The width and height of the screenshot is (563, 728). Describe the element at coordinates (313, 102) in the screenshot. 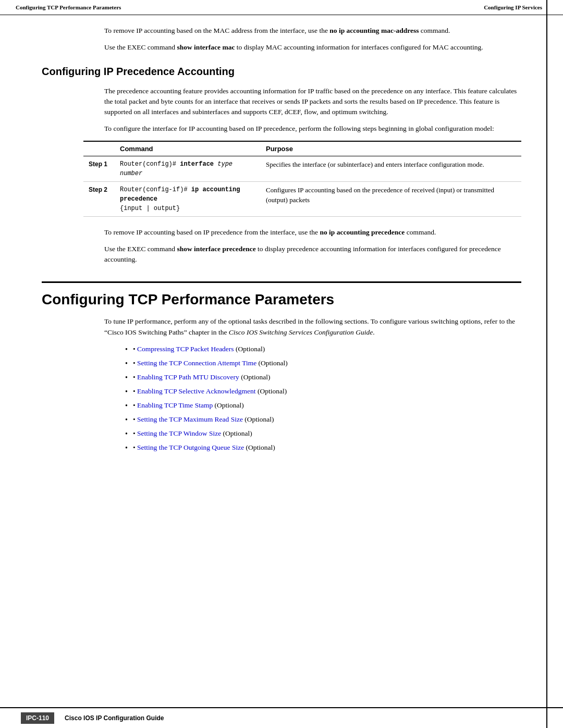

I see `section1-para1: The precedence accounting feature provid…` at that location.